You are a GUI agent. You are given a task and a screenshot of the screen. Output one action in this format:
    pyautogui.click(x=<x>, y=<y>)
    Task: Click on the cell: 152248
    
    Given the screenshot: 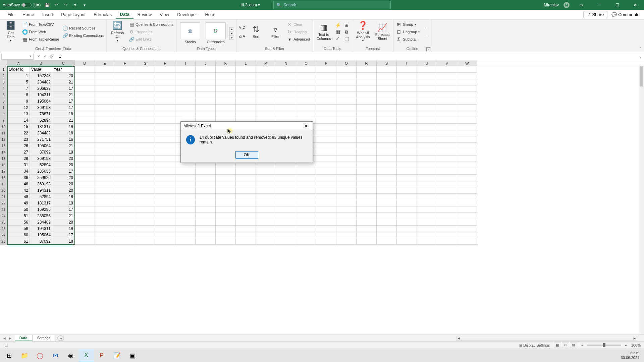 What is the action you would take?
    pyautogui.click(x=41, y=76)
    